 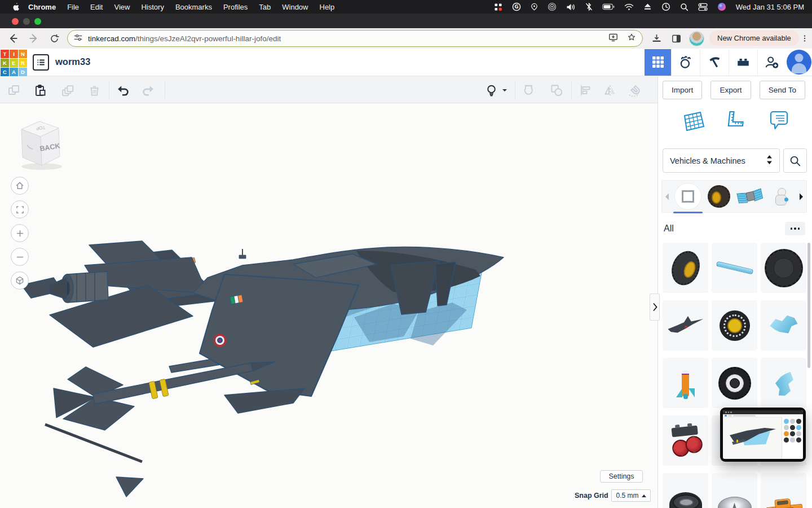 What do you see at coordinates (682, 90) in the screenshot?
I see `import-button: Import` at bounding box center [682, 90].